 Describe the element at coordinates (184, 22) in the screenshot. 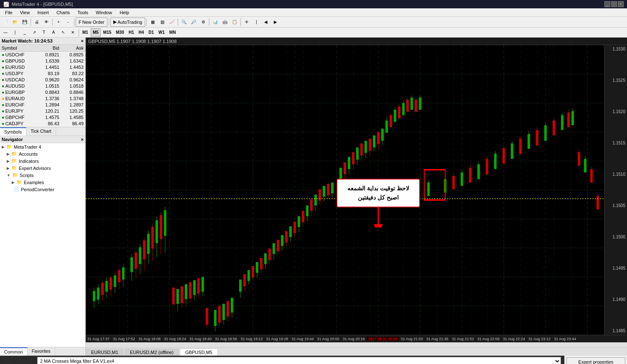

I see `zoom-in-chart: 🔍` at that location.